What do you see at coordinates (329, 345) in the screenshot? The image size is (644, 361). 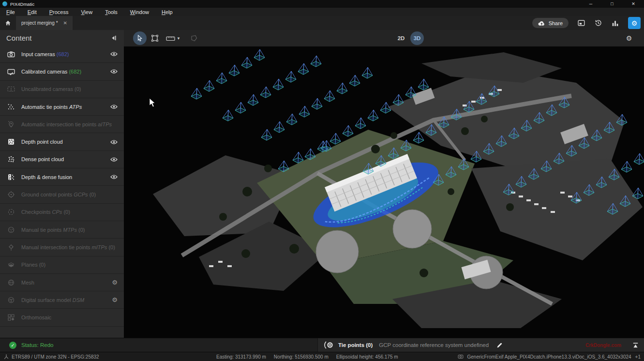 I see `tie-points-icon` at bounding box center [329, 345].